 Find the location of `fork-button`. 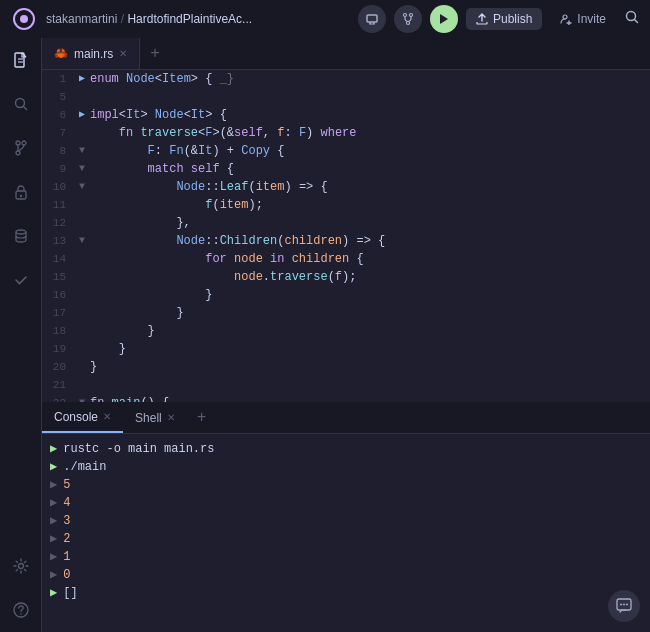

fork-button is located at coordinates (408, 19).